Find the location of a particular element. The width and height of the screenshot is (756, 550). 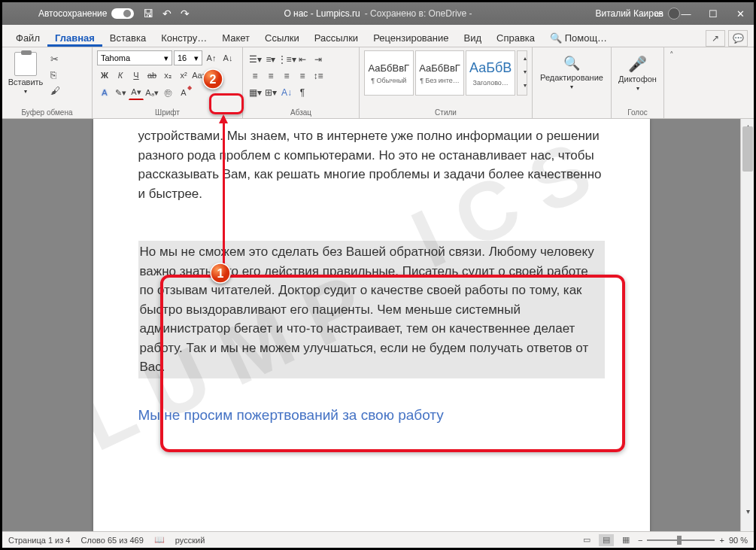

minimize-icon: — is located at coordinates (686, 14).